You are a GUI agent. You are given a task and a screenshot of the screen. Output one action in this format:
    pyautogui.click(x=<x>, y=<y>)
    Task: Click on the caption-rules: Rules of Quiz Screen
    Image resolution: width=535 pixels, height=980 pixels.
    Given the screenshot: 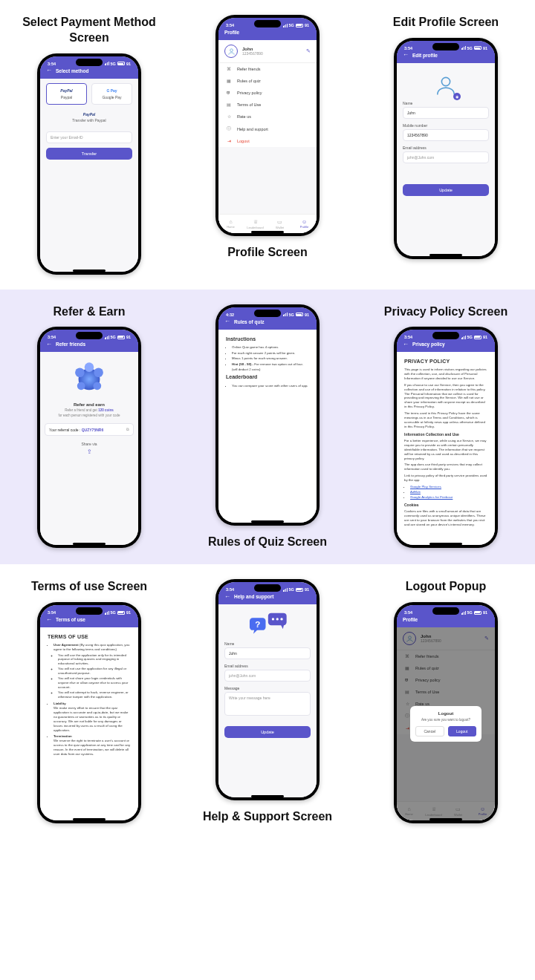 What is the action you would take?
    pyautogui.click(x=268, y=542)
    